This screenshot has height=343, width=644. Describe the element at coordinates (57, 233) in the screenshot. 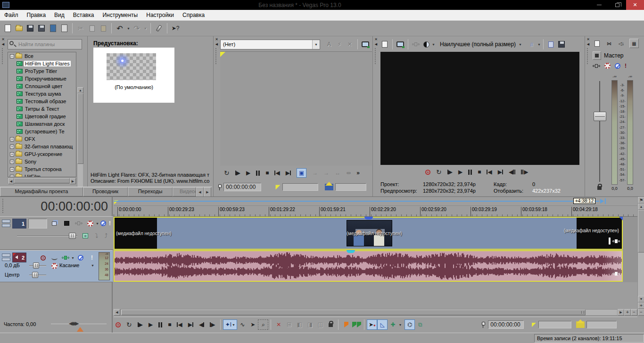

I see `video-track-header: 1 ▼ ! α ⤵ ⤴` at that location.